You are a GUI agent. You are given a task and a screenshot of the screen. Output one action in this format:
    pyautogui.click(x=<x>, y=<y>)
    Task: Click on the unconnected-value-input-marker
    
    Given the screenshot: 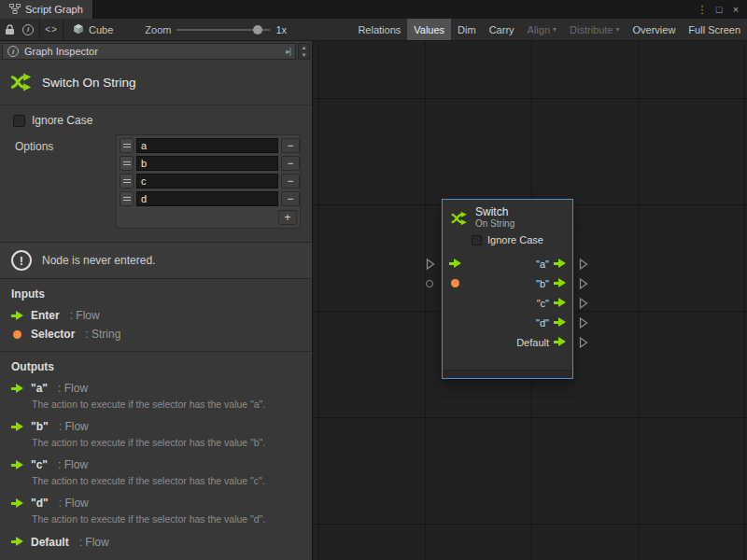 What is the action you would take?
    pyautogui.click(x=430, y=284)
    